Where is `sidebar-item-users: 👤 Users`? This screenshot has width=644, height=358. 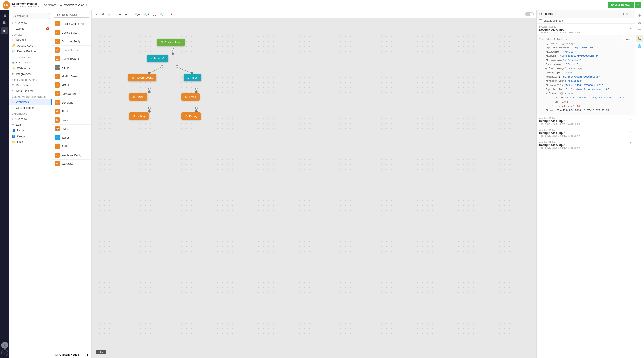
sidebar-item-users: 👤 Users is located at coordinates (31, 130).